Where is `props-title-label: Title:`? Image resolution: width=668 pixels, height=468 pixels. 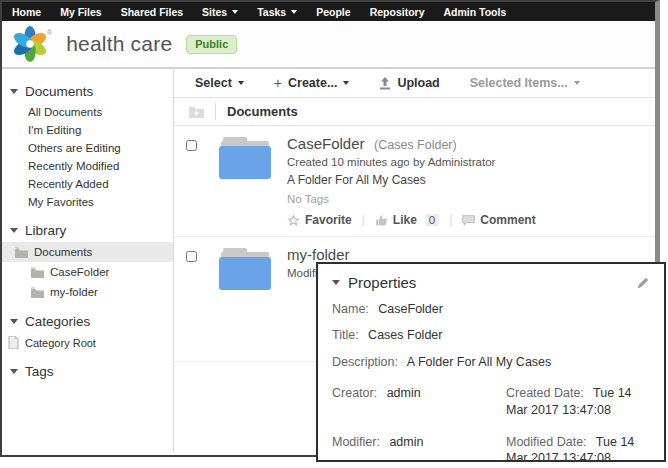 props-title-label: Title: is located at coordinates (346, 335).